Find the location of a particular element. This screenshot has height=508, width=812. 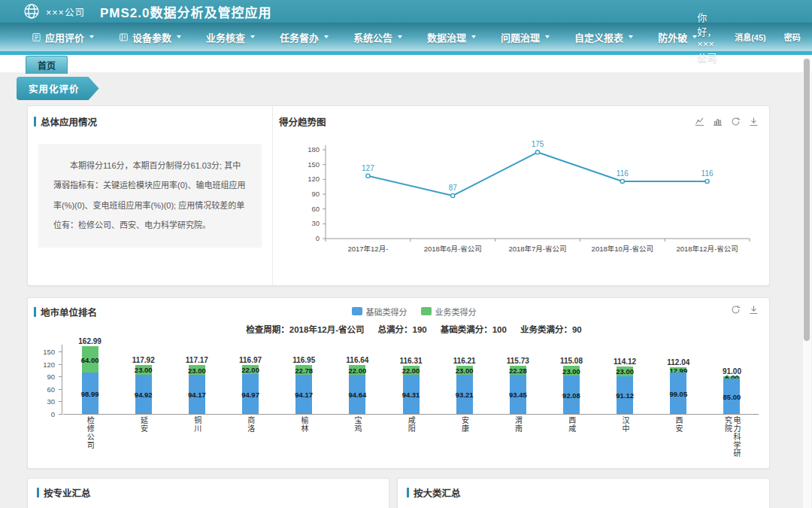

form-icon is located at coordinates (36, 38).